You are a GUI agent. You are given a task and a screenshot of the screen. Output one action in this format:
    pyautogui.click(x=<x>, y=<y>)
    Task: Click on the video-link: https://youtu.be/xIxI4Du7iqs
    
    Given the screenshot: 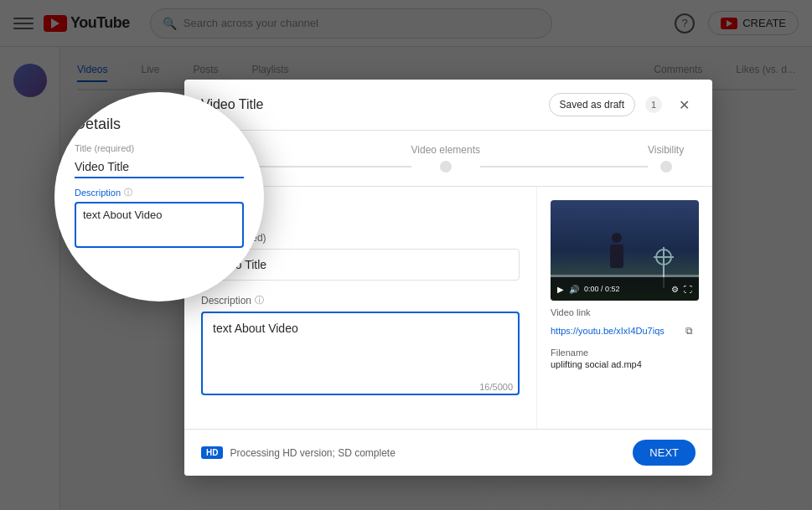 What is the action you would take?
    pyautogui.click(x=613, y=331)
    